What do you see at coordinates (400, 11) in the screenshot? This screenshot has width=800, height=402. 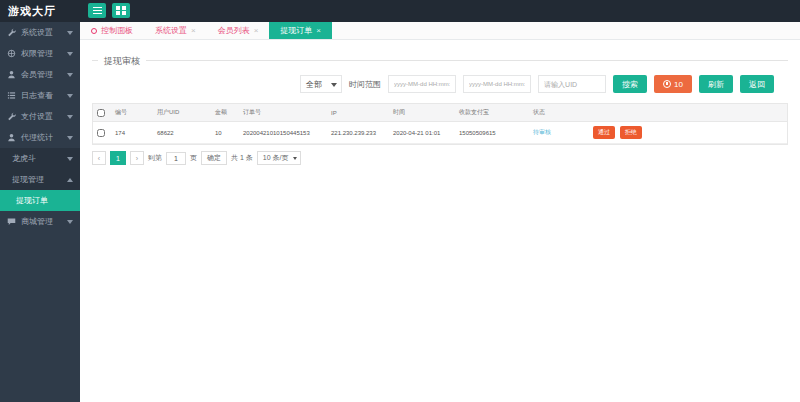 I see `topbar: 游戏大厅` at bounding box center [400, 11].